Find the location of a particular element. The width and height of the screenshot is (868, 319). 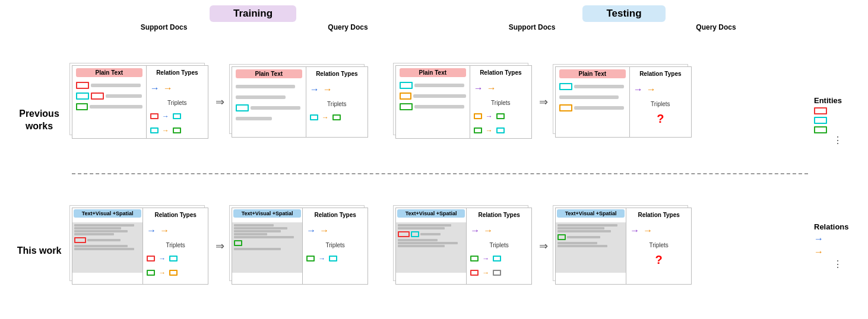

t-arrow-orange: → is located at coordinates (166, 130).